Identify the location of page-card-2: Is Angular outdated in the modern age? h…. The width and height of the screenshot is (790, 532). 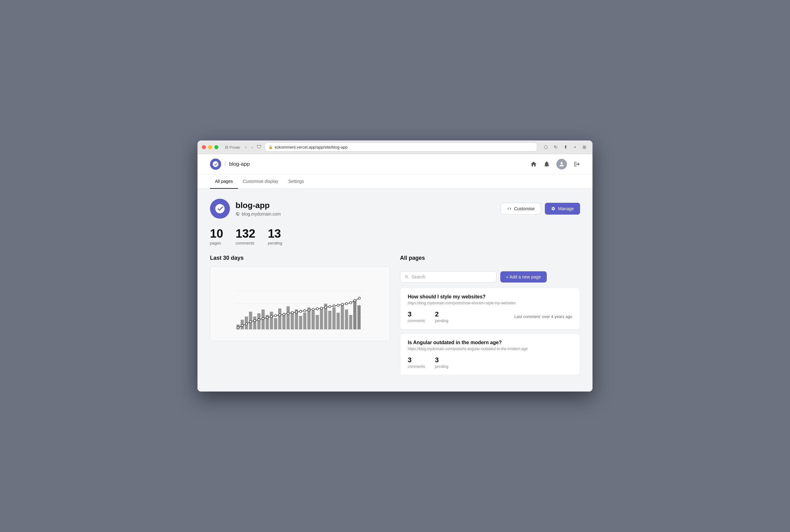
(490, 354).